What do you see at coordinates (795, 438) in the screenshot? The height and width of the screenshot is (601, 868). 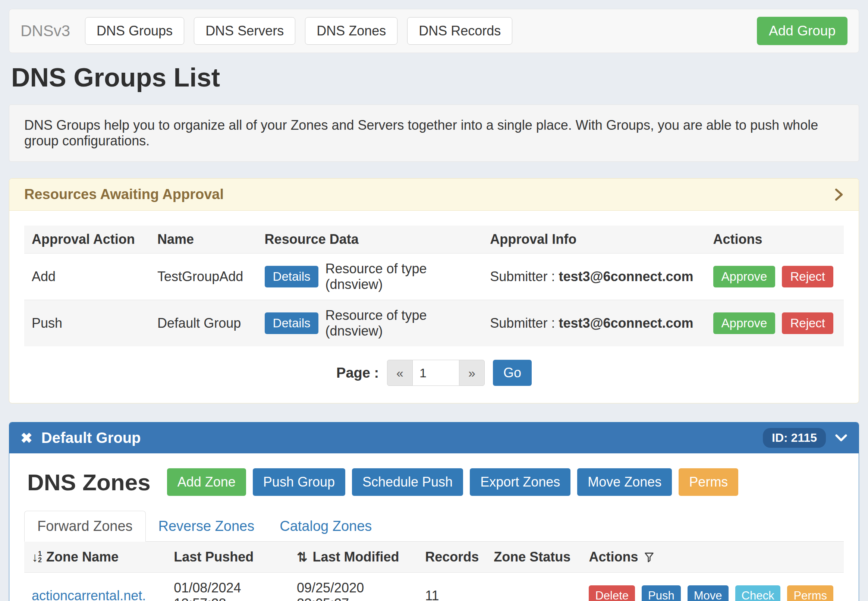 I see `group-id-badge: ID: 2115` at bounding box center [795, 438].